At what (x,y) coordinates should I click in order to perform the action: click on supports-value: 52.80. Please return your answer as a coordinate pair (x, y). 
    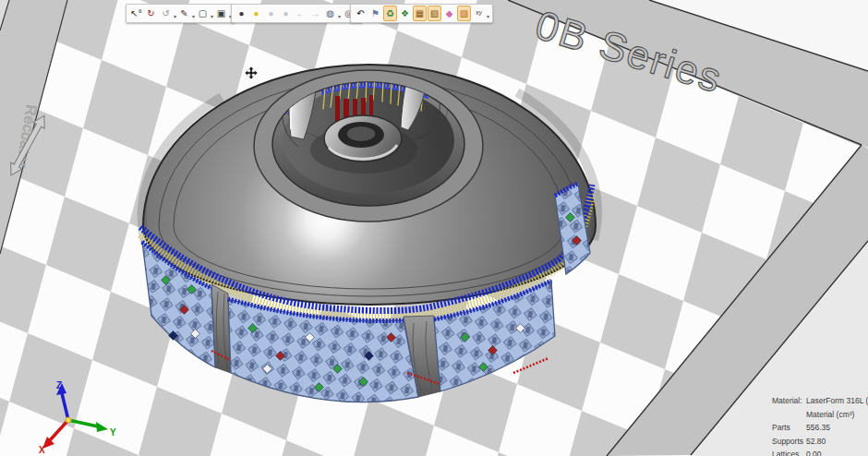
    Looking at the image, I should click on (816, 441).